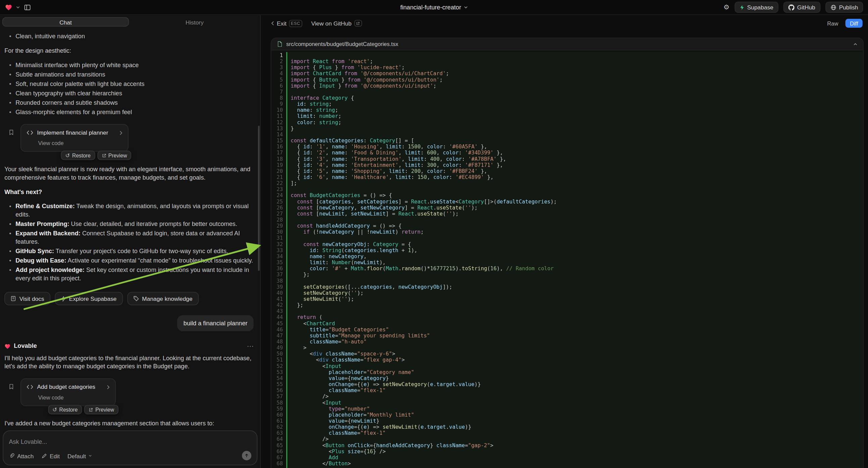 Image resolution: width=868 pixels, height=468 pixels. What do you see at coordinates (129, 36) in the screenshot?
I see `previous-list-tail: Clean, intuitive navigation` at bounding box center [129, 36].